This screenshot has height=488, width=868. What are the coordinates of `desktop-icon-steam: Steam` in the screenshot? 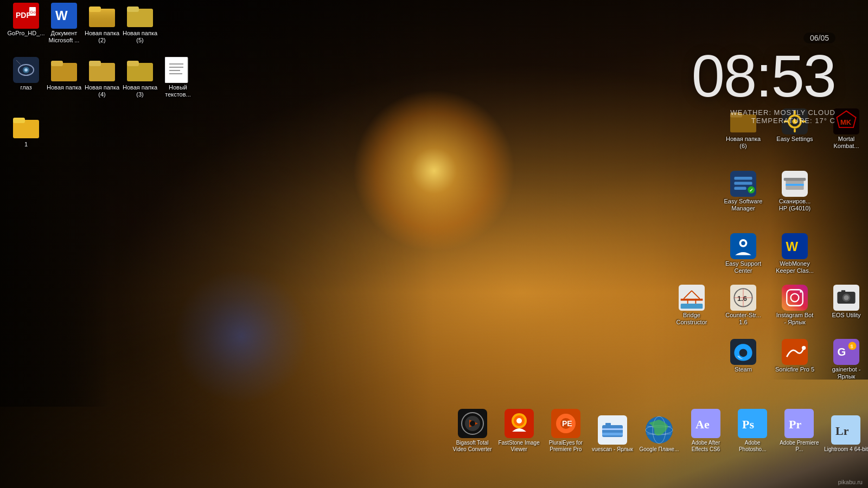 It's located at (743, 356).